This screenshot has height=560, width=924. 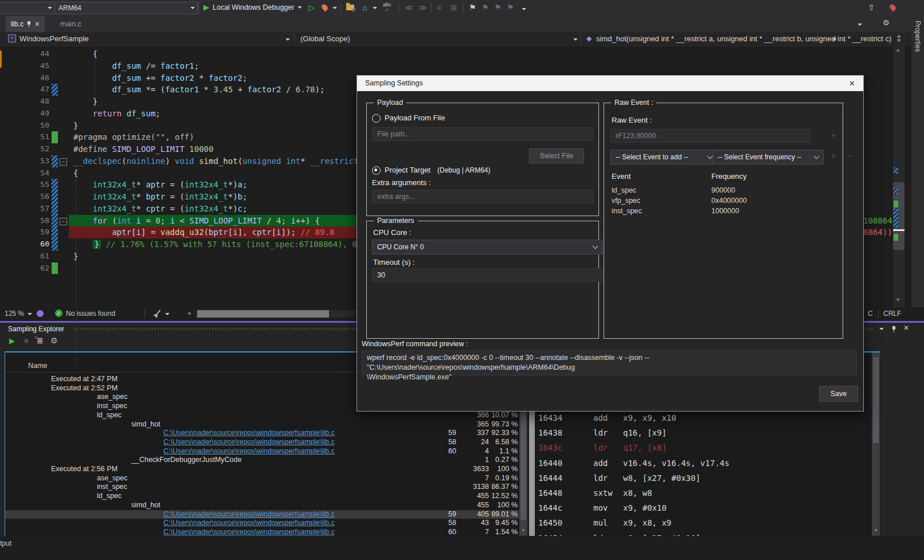 I want to click on code-token: aptr, so click(x=155, y=185).